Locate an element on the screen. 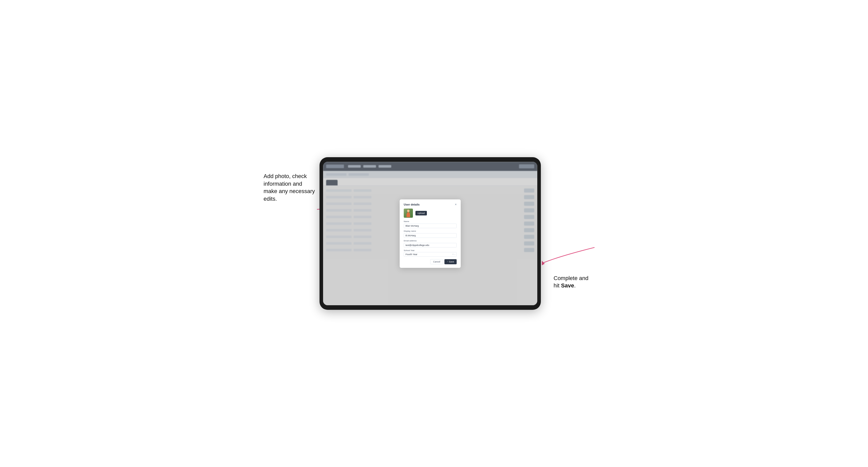  email-input is located at coordinates (430, 245).